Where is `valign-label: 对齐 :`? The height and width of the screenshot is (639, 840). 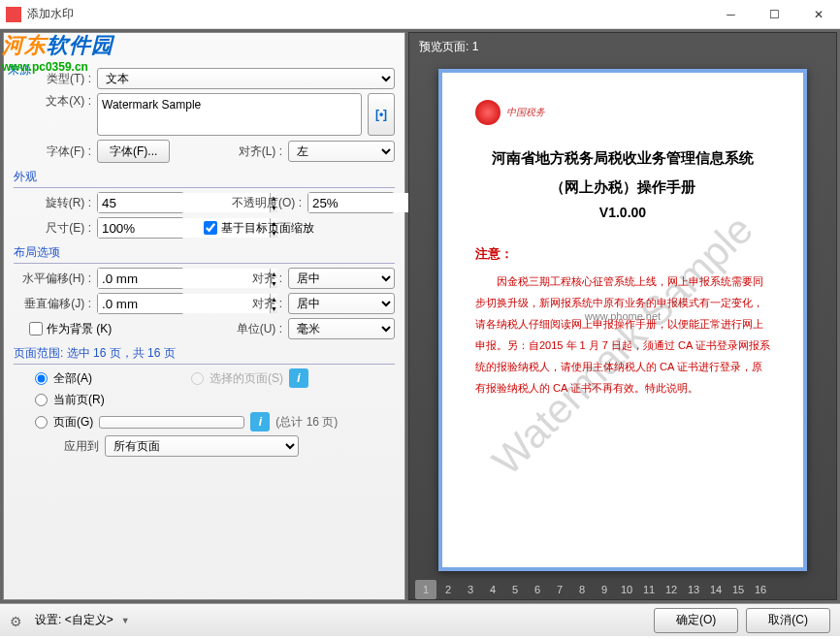 valign-label: 对齐 : is located at coordinates (263, 304).